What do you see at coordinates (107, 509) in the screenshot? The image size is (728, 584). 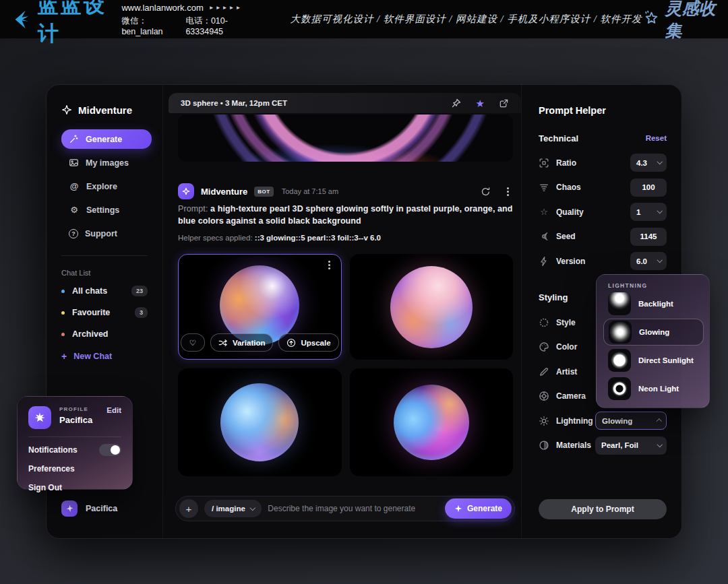 I see `user-footer: Pacifica` at bounding box center [107, 509].